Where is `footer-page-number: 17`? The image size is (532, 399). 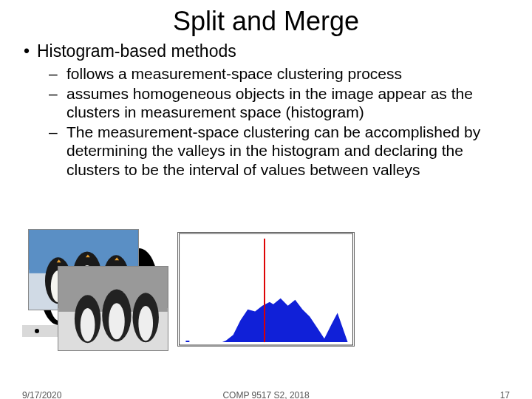
footer-page-number: 17 is located at coordinates (505, 395).